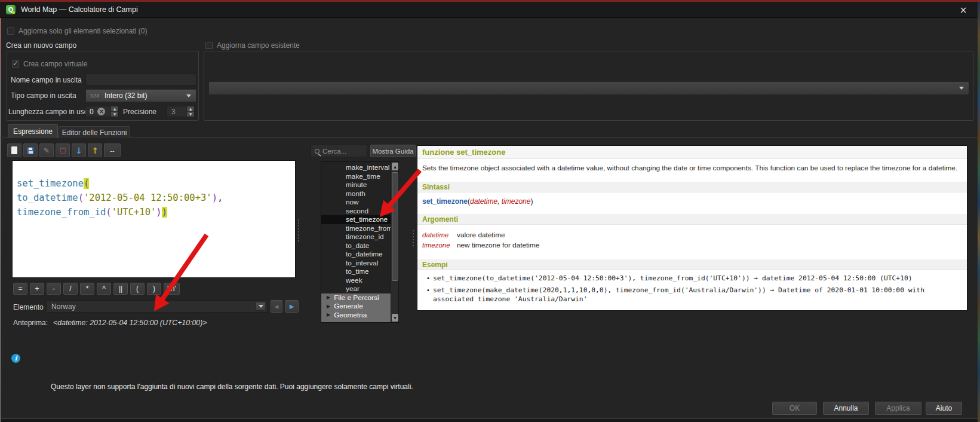 The height and width of the screenshot is (422, 980). I want to click on precision-value: 3, so click(173, 112).